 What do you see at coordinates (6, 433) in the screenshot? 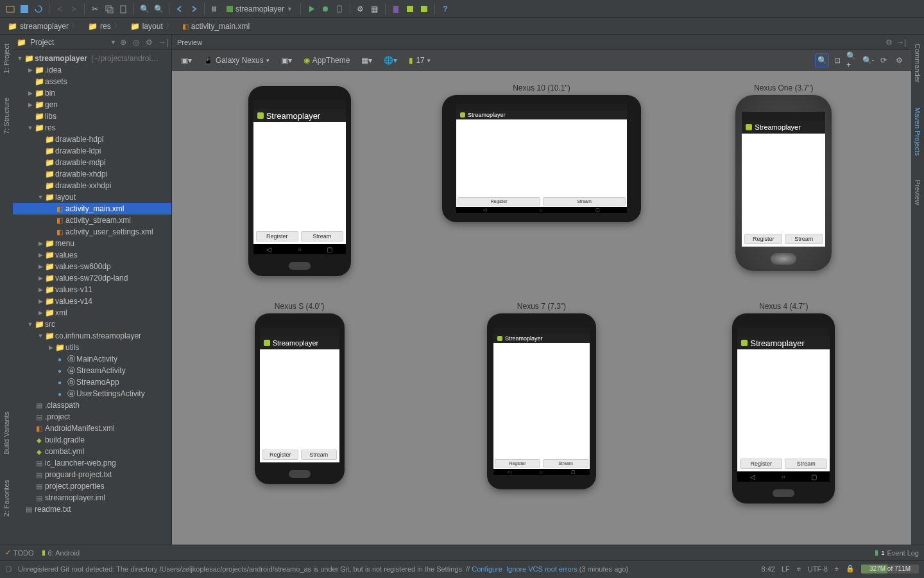
I see `vtab-build-variants: Build Variants` at bounding box center [6, 433].